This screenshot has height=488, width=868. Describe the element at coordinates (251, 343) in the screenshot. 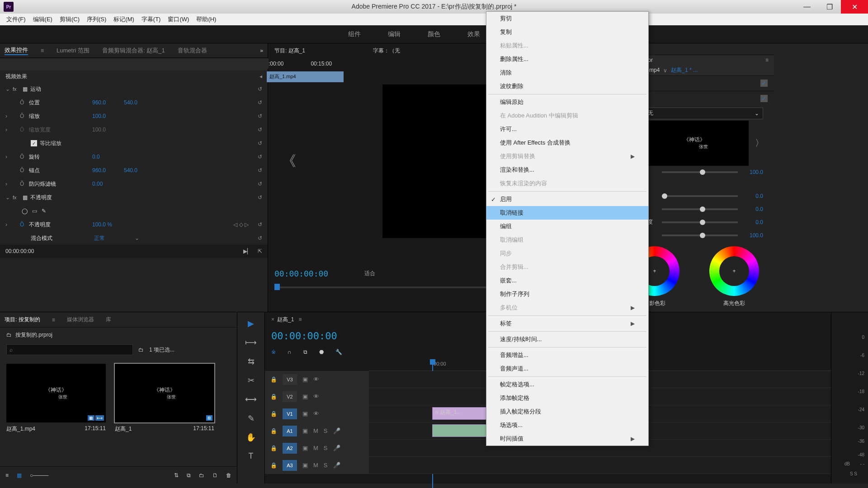

I see `track-select-tool: ⟼` at that location.